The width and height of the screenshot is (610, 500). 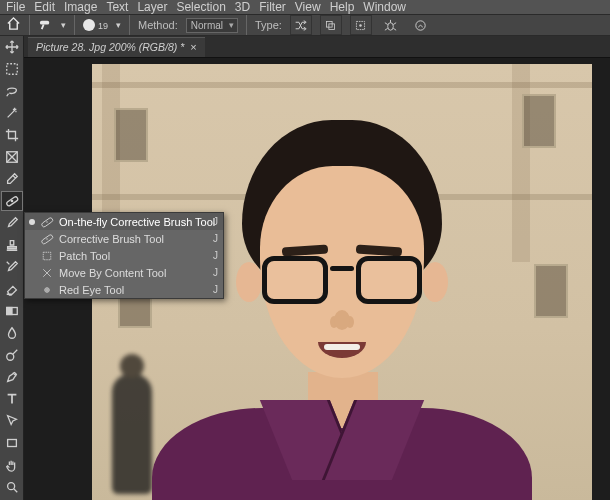 I want to click on eraser-tool, so click(x=12, y=289).